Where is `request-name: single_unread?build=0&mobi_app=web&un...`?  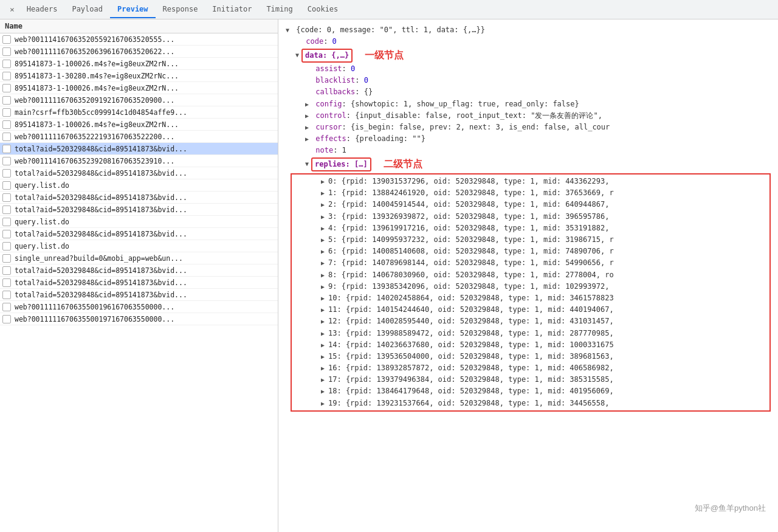
request-name: single_unread?build=0&mobi_app=web&un... is located at coordinates (98, 258).